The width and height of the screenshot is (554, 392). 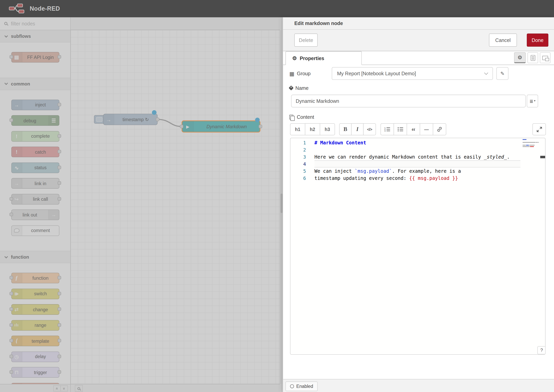 I want to click on name-field-label: Name, so click(x=299, y=88).